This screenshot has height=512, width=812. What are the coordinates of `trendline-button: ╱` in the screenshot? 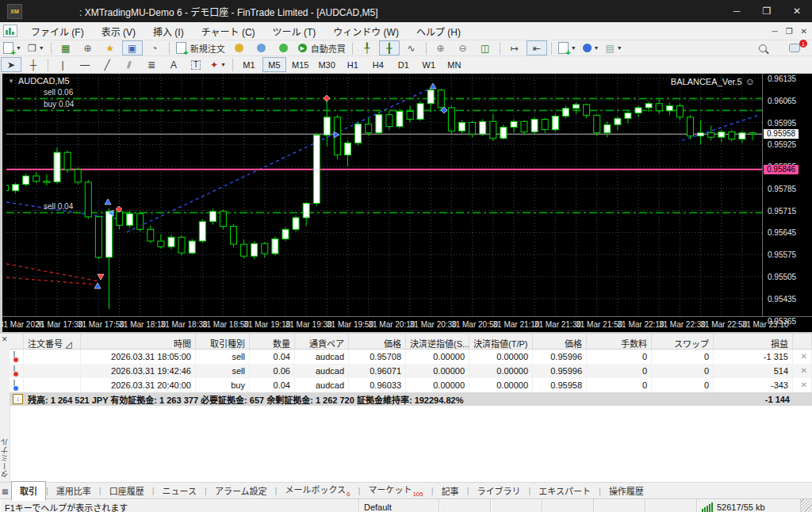 It's located at (107, 65).